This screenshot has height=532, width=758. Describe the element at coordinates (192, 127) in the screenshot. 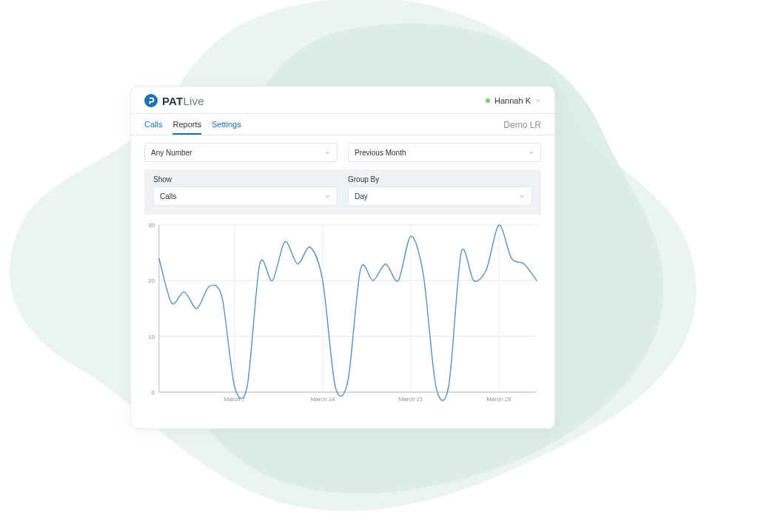

I see `tabs: Calls Reports Settings` at that location.